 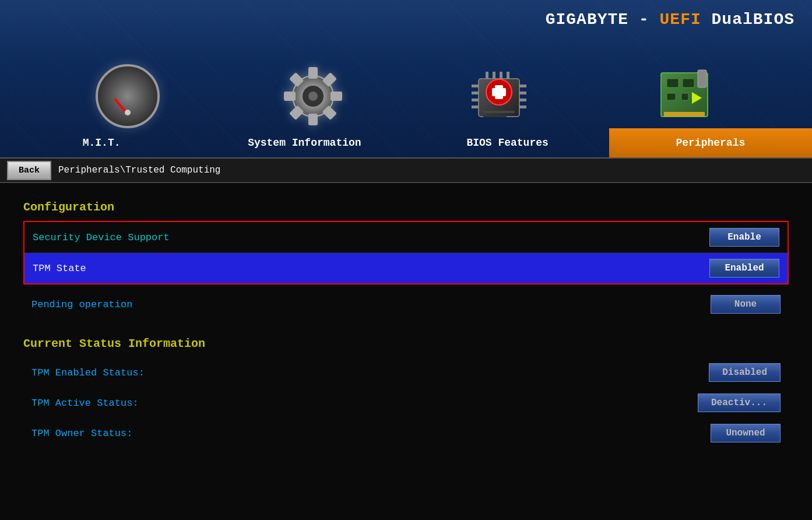 What do you see at coordinates (406, 403) in the screenshot?
I see `tpm-active-status-row: TPM Active Status: Deactiv...` at bounding box center [406, 403].